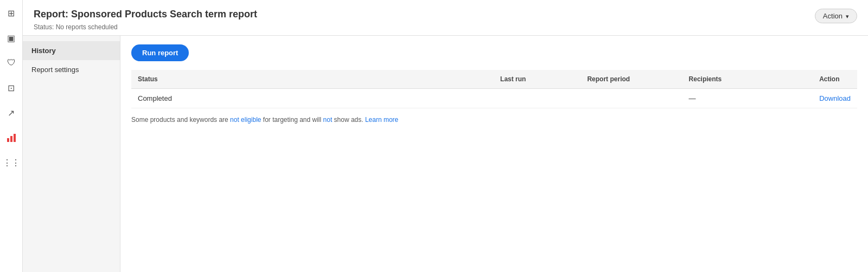  What do you see at coordinates (72, 51) in the screenshot?
I see `sidebar-item-history: History` at bounding box center [72, 51].